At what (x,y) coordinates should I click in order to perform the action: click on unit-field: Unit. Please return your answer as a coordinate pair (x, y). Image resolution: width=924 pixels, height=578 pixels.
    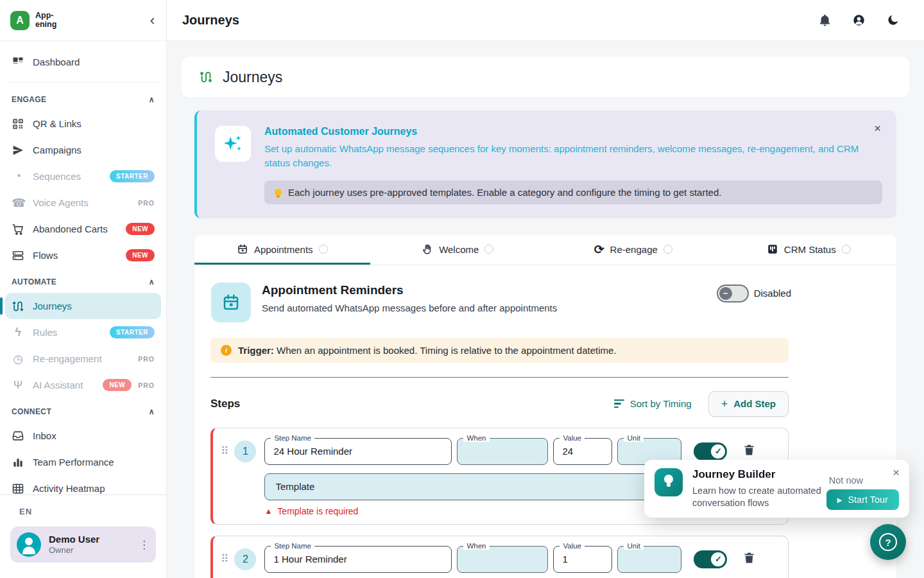
    Looking at the image, I should click on (649, 559).